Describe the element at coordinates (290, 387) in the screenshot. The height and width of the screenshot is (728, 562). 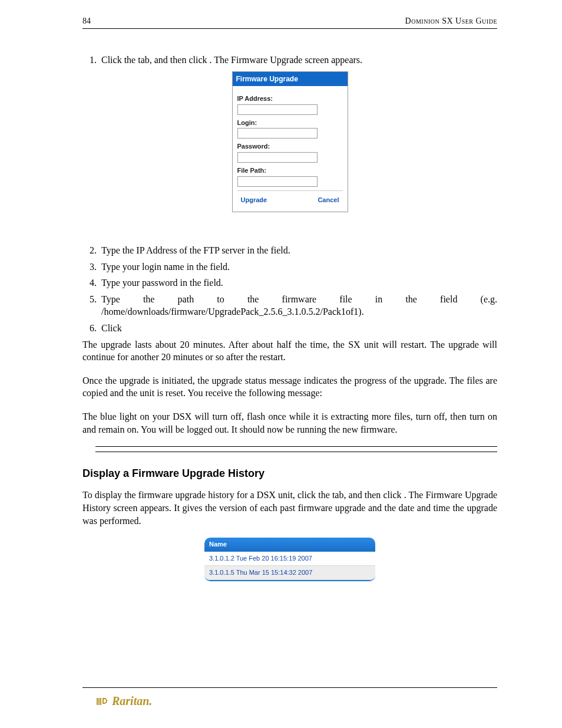
I see `paragraph-status-message: Once the upgrade is initiated, the upgra…` at that location.